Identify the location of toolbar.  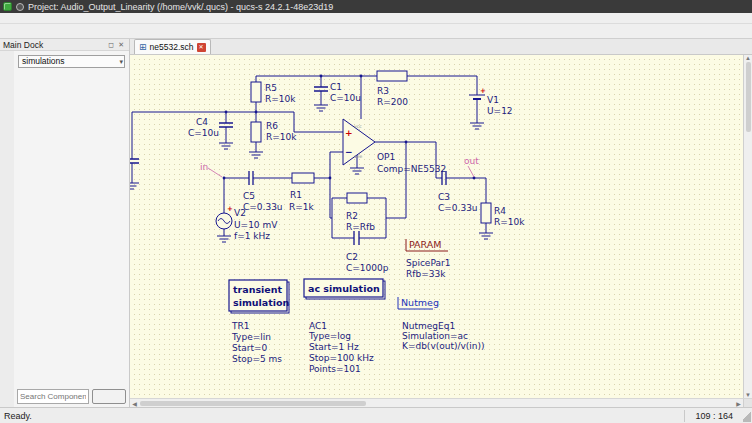
(376, 32).